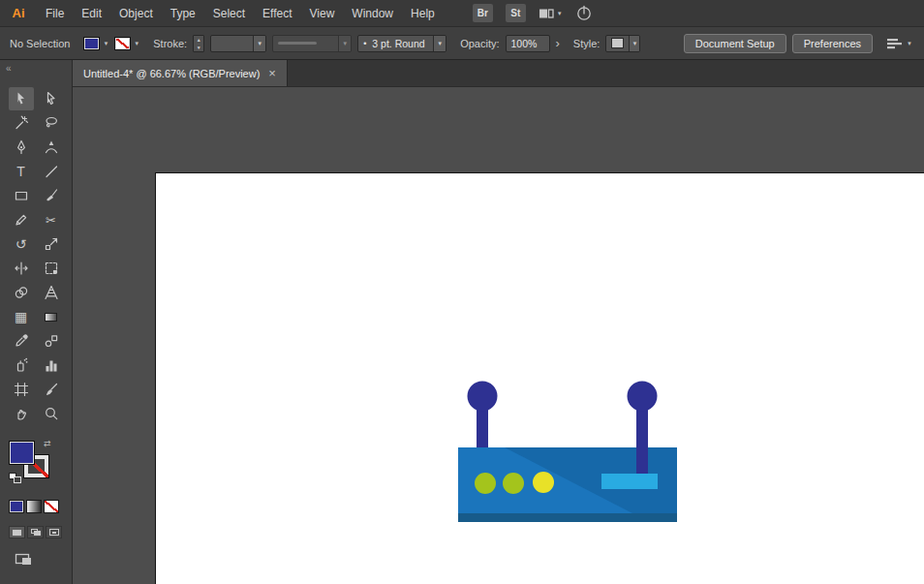 The height and width of the screenshot is (584, 924). Describe the element at coordinates (21, 389) in the screenshot. I see `artboard-tool` at that location.